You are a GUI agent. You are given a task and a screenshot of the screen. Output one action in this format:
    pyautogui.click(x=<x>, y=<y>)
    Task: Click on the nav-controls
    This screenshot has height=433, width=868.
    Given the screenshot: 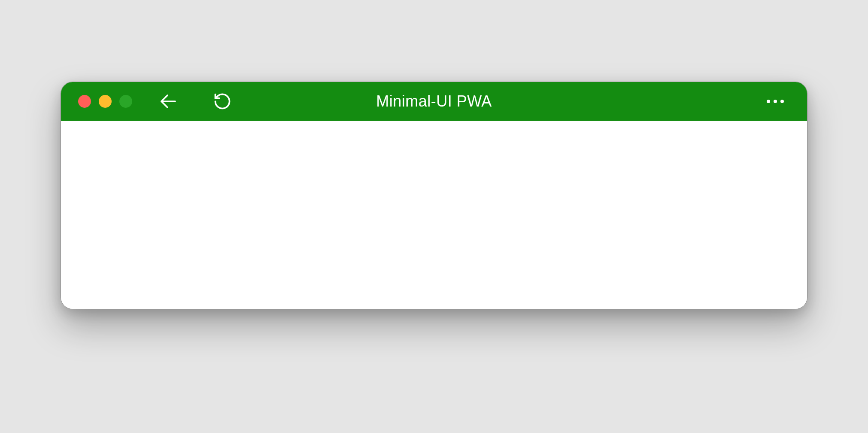 What is the action you would take?
    pyautogui.click(x=195, y=101)
    